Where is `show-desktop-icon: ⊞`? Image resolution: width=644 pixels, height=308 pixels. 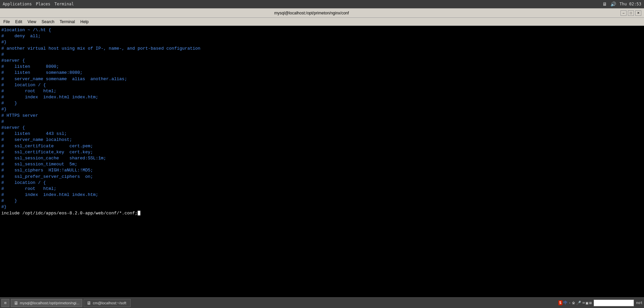 show-desktop-icon: ⊞ is located at coordinates (5, 303).